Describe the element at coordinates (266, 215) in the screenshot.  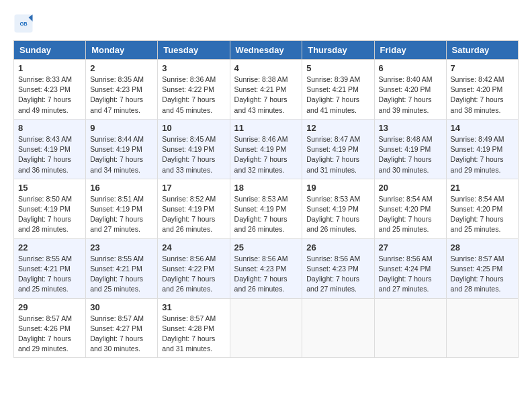
I see `day-info: Sunrise: 8:53 AM Sunset: 4:19 PM Dayligh…` at that location.